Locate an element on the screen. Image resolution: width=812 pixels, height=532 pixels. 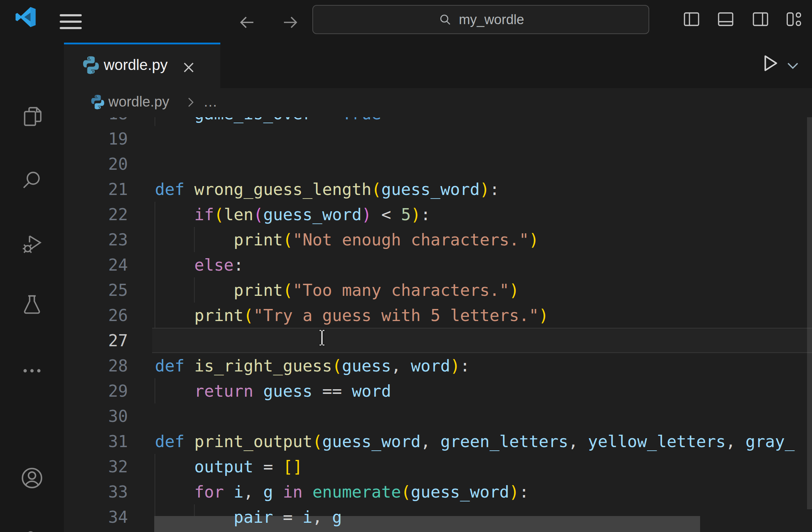
code-line: 20 is located at coordinates (438, 164).